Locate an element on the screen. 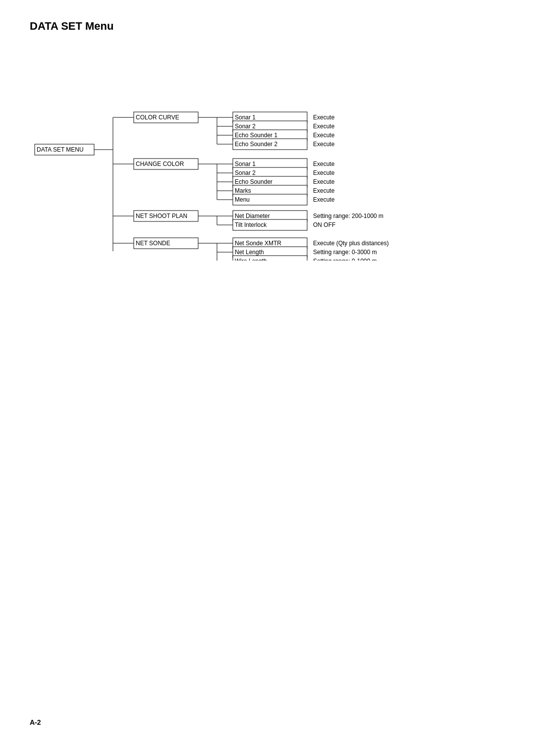  level1-net-sonde: NET SONDE is located at coordinates (153, 243).